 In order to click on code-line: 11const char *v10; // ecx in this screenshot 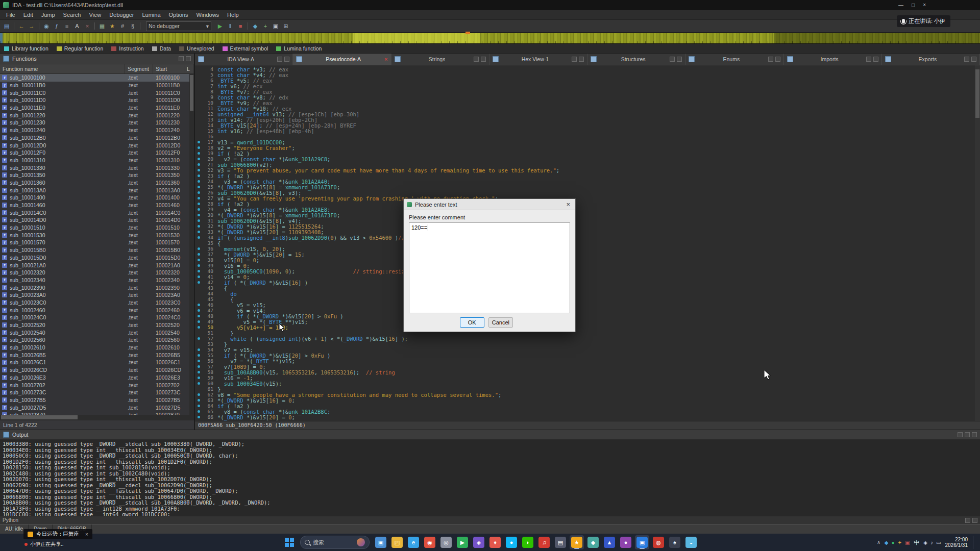, I will do `click(587, 108)`.